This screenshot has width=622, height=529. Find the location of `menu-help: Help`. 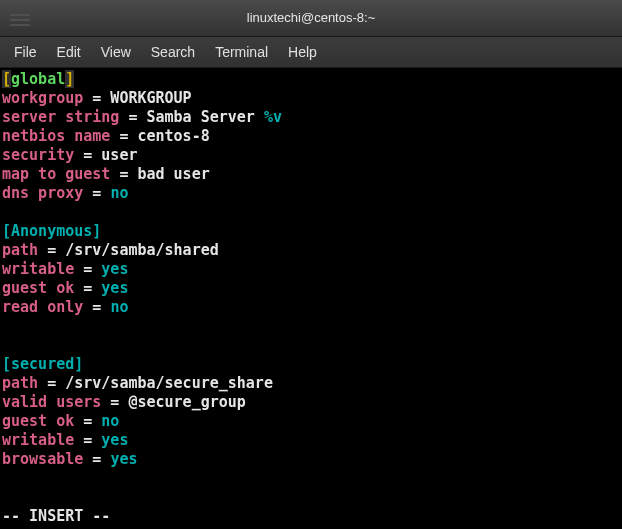

menu-help: Help is located at coordinates (302, 52).